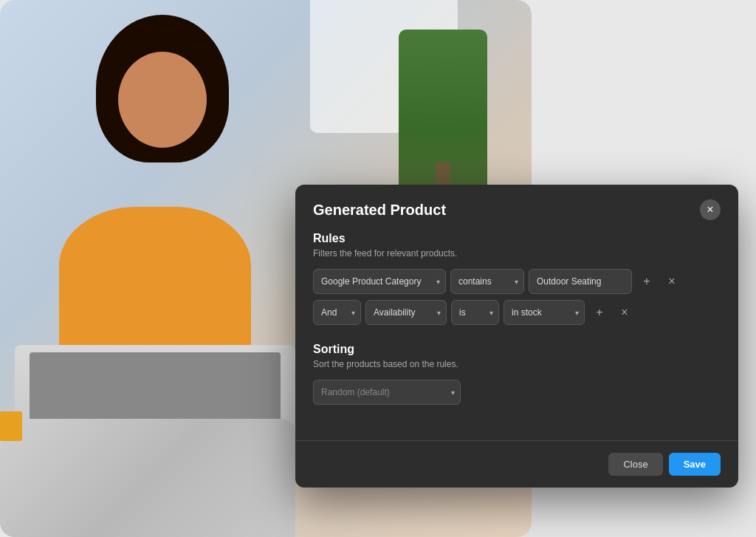 The width and height of the screenshot is (756, 537). I want to click on woman-face, so click(162, 100).